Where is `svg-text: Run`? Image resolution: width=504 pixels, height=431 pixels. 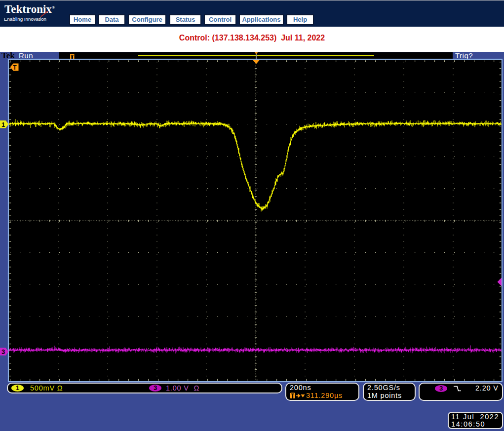 svg-text: Run is located at coordinates (26, 55).